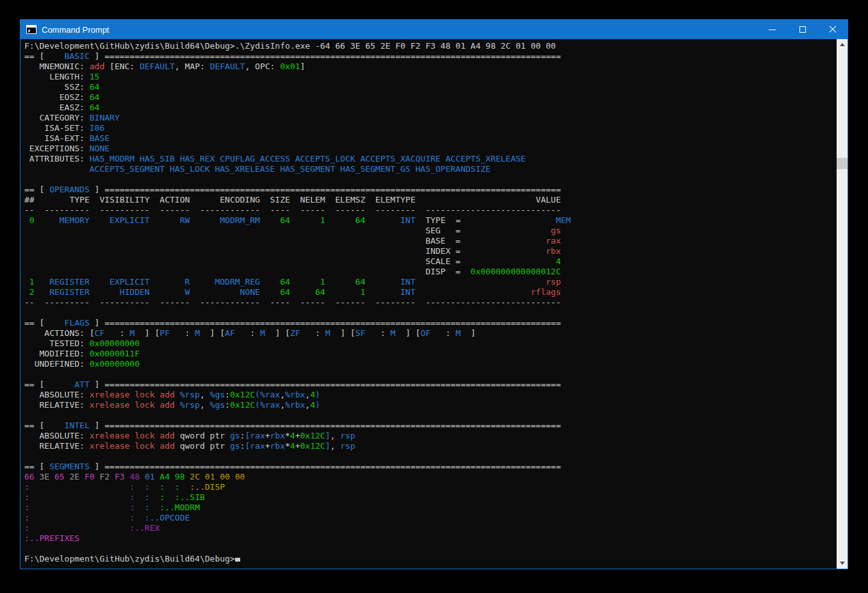 The height and width of the screenshot is (593, 868). Describe the element at coordinates (292, 303) in the screenshot. I see `terminal-text-span: -- --------- ---------- ------ ---------…` at that location.